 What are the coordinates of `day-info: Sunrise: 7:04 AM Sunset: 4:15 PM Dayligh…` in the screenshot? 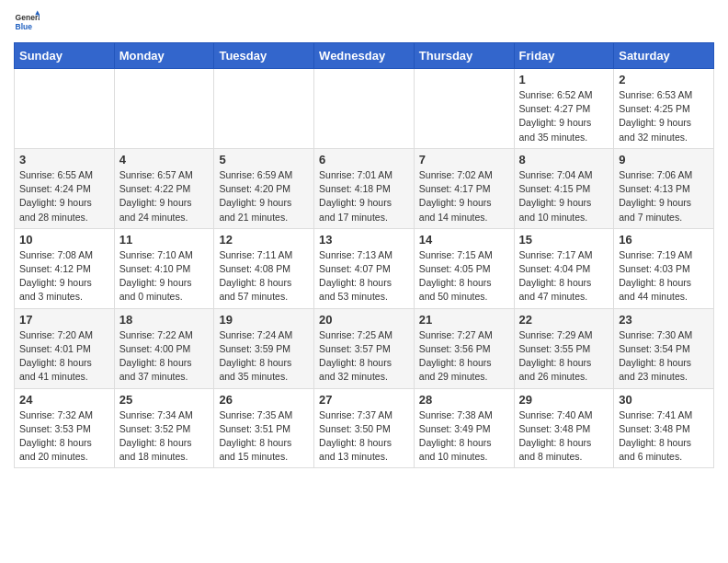 It's located at (564, 197).